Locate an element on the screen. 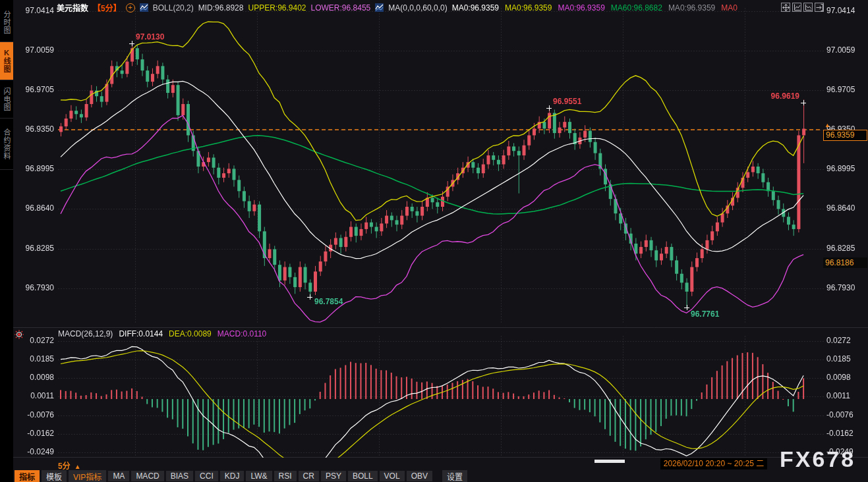  indicator-tabbar: 指标模板VIP指标MAMACDBIASCCIKDJLW&RSICRPSYBOLL… is located at coordinates (440, 476).